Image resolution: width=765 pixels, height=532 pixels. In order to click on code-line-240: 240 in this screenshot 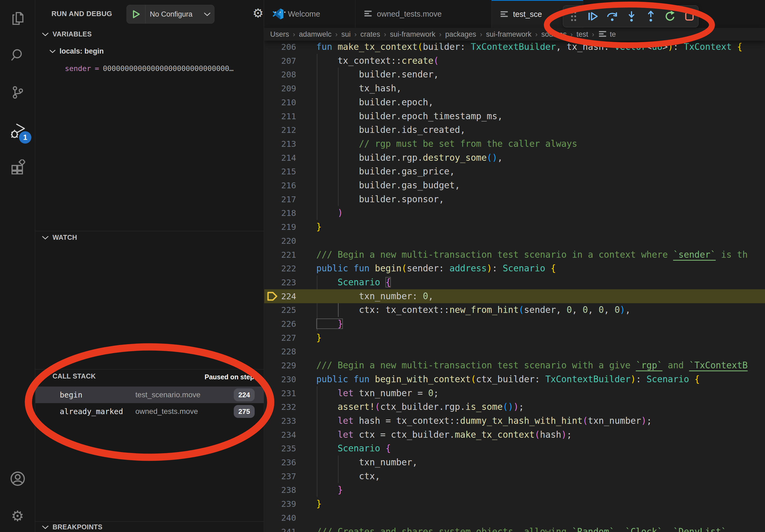, I will do `click(514, 518)`.